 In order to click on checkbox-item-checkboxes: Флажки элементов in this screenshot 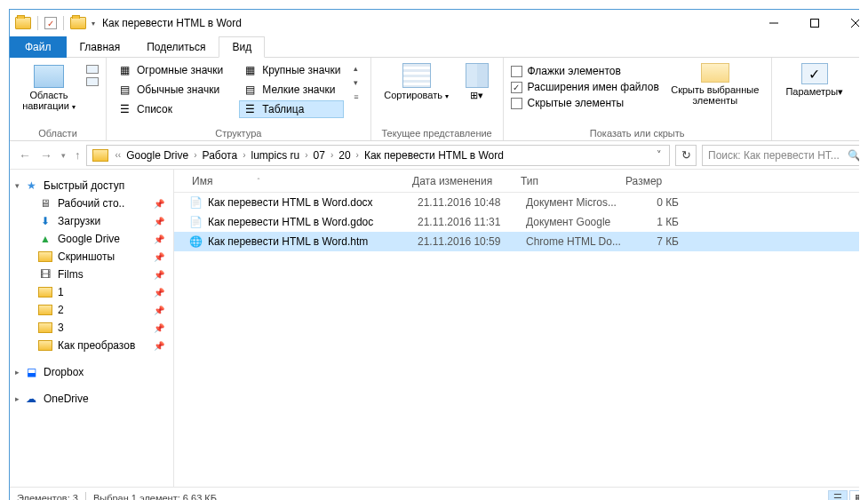, I will do `click(585, 71)`.